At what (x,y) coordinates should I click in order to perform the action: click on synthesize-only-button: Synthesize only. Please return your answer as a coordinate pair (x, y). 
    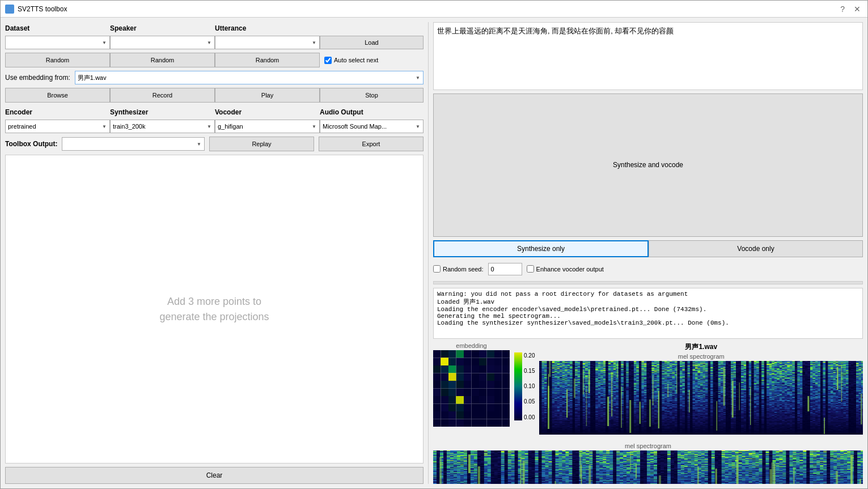
    Looking at the image, I should click on (541, 249).